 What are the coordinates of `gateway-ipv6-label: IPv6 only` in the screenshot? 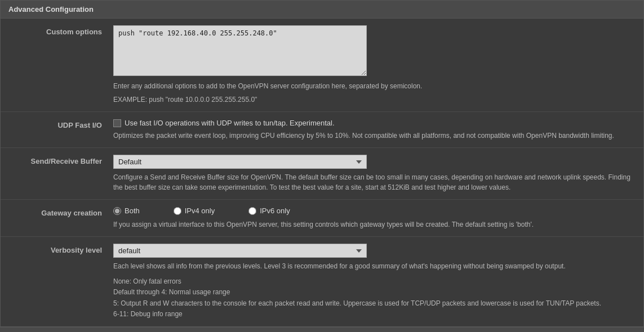 It's located at (275, 210).